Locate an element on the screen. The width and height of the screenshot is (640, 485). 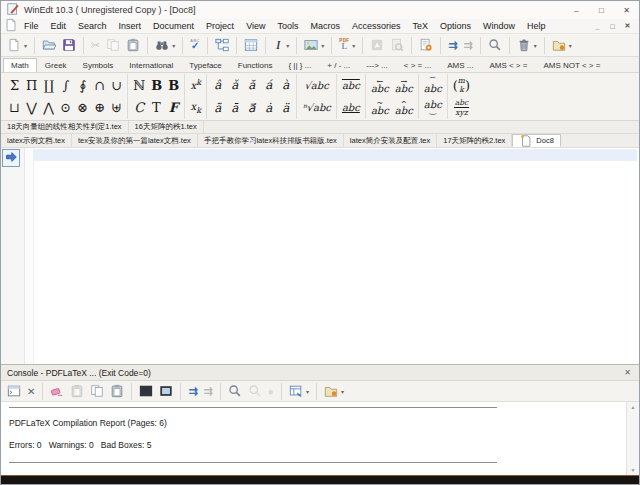
menu-project: Project is located at coordinates (220, 26).